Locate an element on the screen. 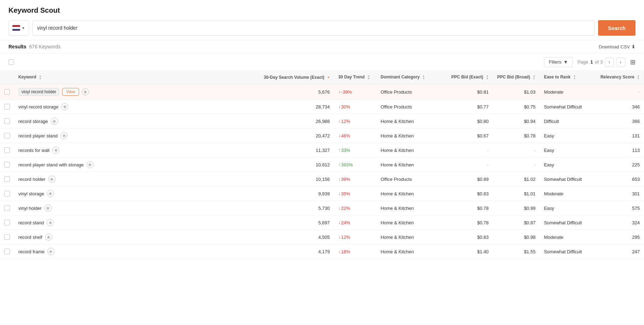  ppc-broad-cell: $0.99 is located at coordinates (516, 208).